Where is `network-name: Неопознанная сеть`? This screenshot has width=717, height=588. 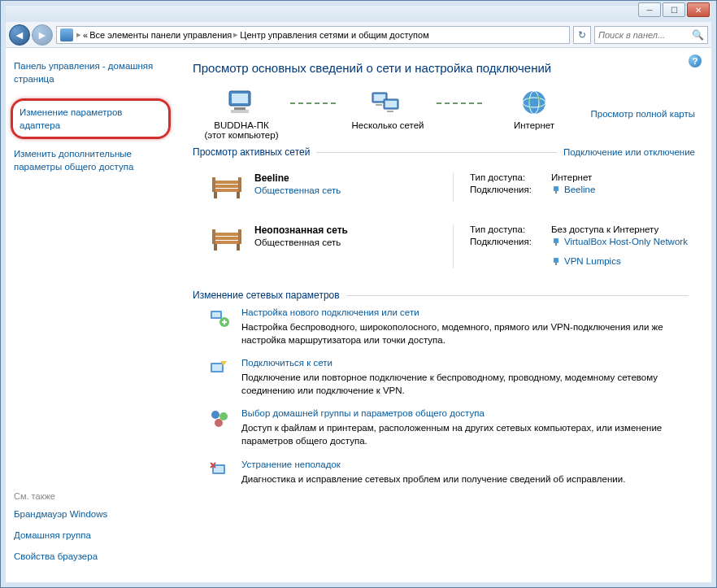 network-name: Неопознанная сеть is located at coordinates (301, 230).